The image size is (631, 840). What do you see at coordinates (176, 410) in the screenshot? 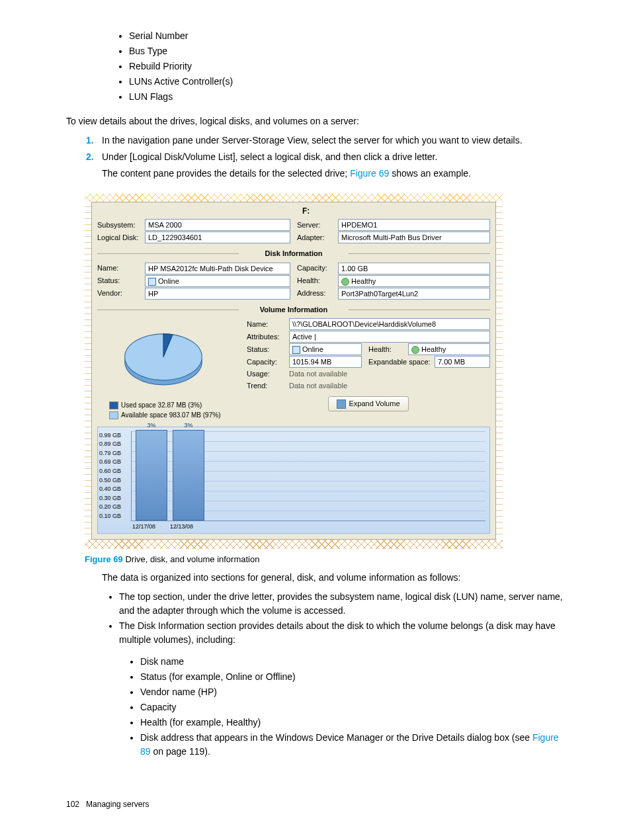
I see `pie-legend: Used space 32.87 MB (3%) Available space…` at bounding box center [176, 410].